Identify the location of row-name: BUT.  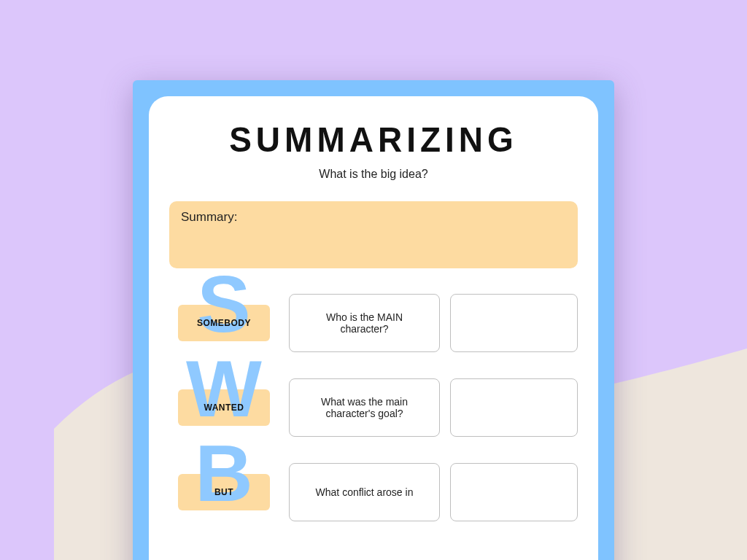
(224, 492).